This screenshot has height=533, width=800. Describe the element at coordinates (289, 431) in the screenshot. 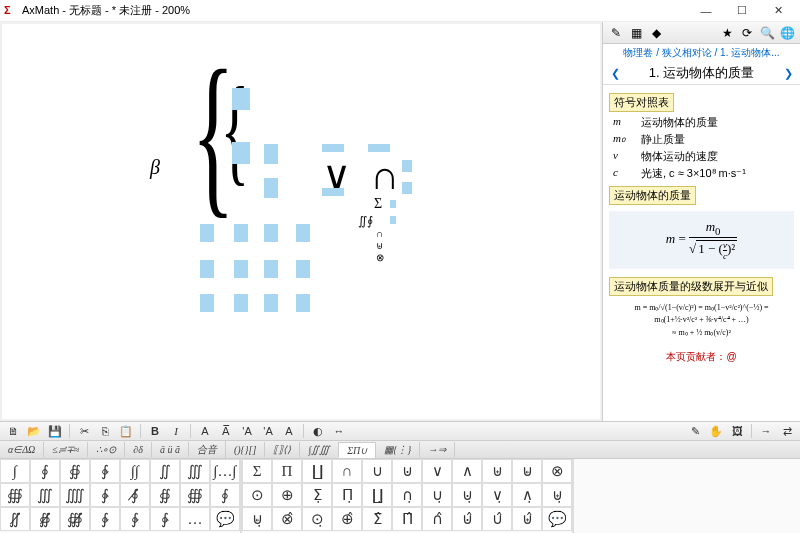

I see `format-a5: A` at that location.